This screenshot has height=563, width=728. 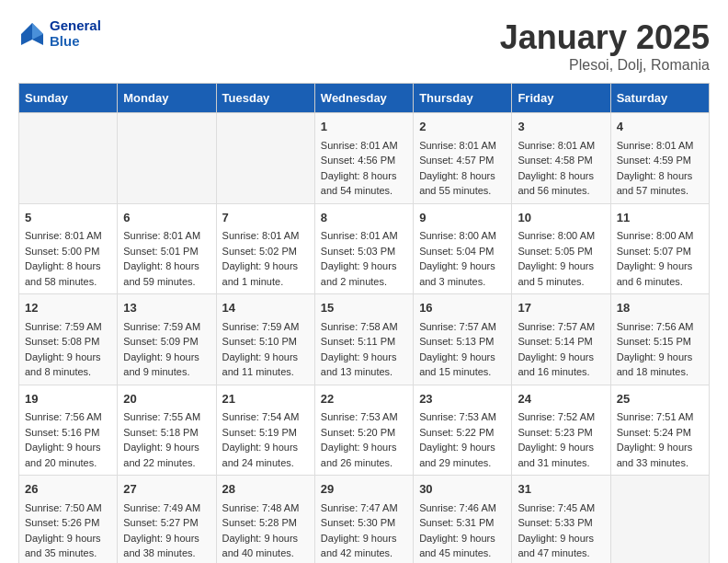 I want to click on title-block: January 2025 Plesoi, Dolj, Romania, so click(x=605, y=46).